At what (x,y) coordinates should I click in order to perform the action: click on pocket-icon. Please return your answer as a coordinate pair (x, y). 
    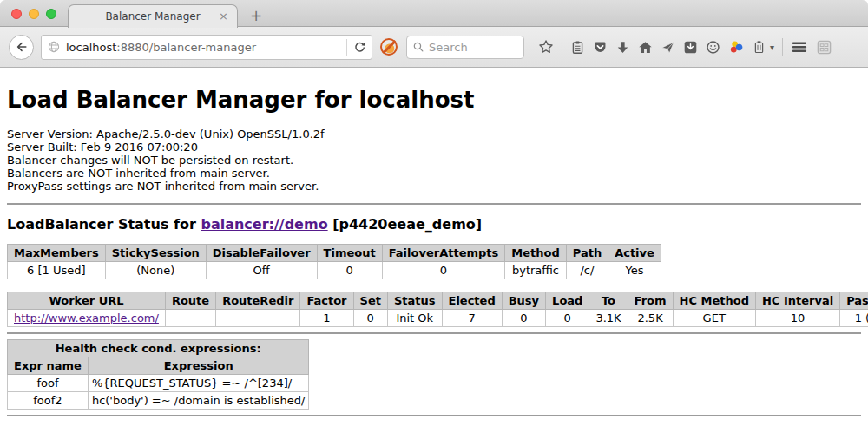
    Looking at the image, I should click on (601, 47).